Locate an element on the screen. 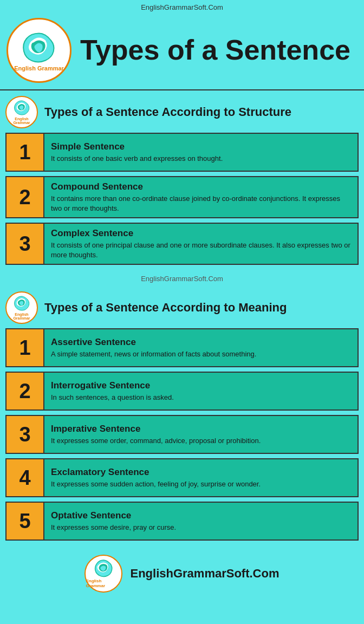 This screenshot has height=624, width=364. section2-header: English Grammar Types of a Sentence Acco… is located at coordinates (182, 308).